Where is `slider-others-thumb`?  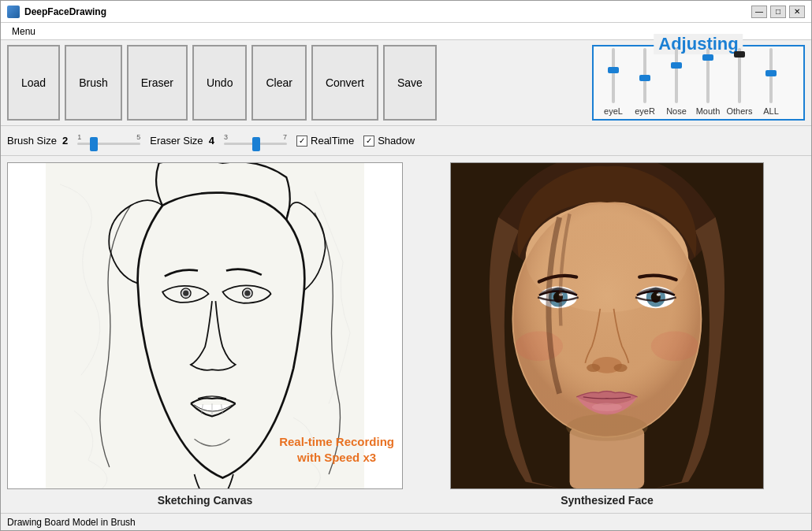
slider-others-thumb is located at coordinates (739, 54).